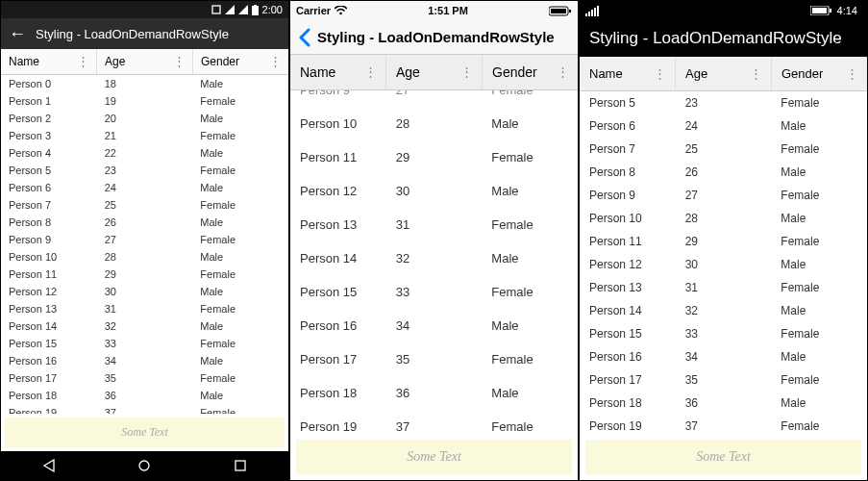 The width and height of the screenshot is (868, 481). What do you see at coordinates (49, 291) in the screenshot?
I see `cell-name: Person 12` at bounding box center [49, 291].